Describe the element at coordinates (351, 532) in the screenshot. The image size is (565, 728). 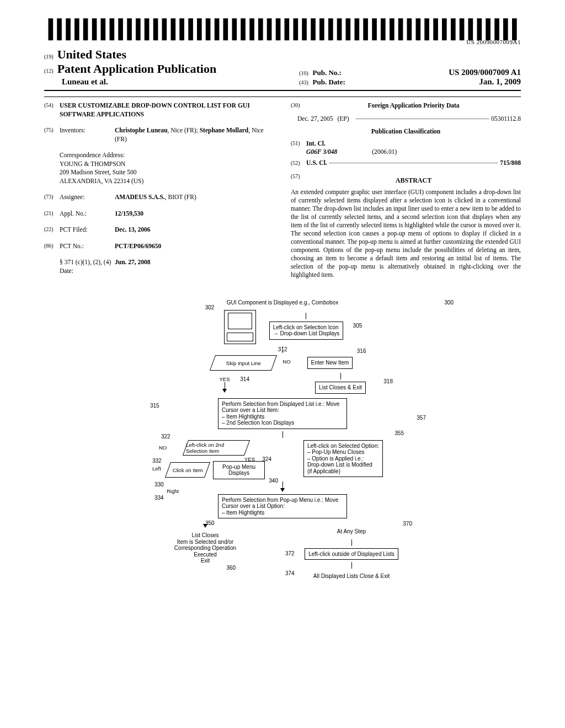
I see `box-370: At Any Step` at that location.